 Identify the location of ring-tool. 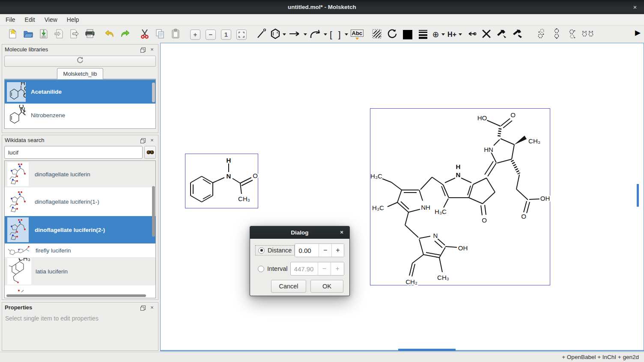
(278, 35).